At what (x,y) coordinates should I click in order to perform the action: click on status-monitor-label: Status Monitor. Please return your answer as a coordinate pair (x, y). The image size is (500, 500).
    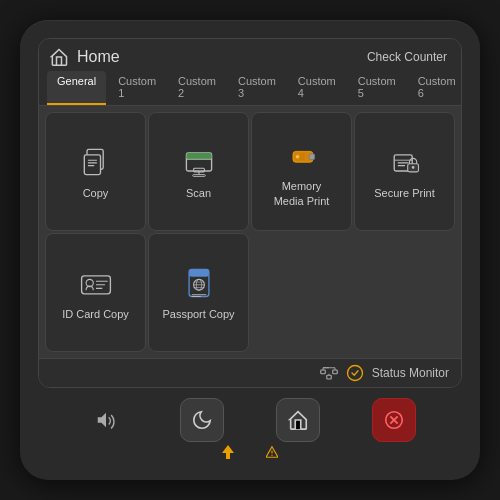
    Looking at the image, I should click on (410, 373).